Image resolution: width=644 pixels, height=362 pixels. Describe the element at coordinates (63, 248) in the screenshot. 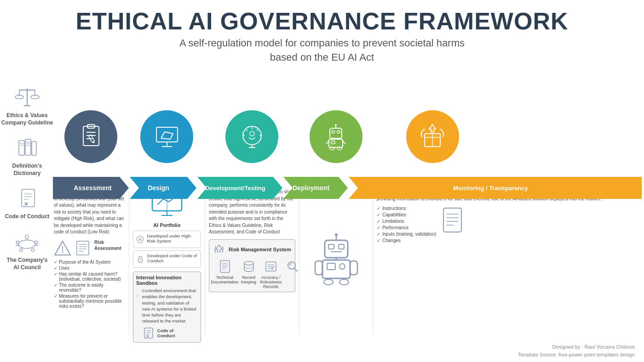

I see `triangle-icon` at that location.